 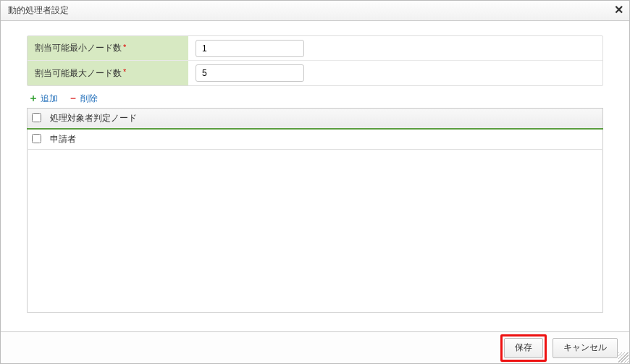 I want to click on max-nodes-label: 割当可能最大ノード数*, so click(x=108, y=73).